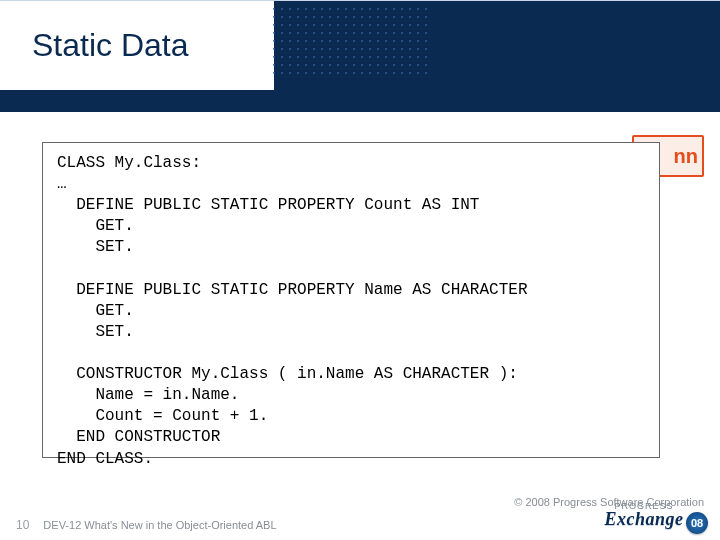 This screenshot has height=540, width=720. What do you see at coordinates (148, 395) in the screenshot?
I see `code-line: Name = in.Name.` at bounding box center [148, 395].